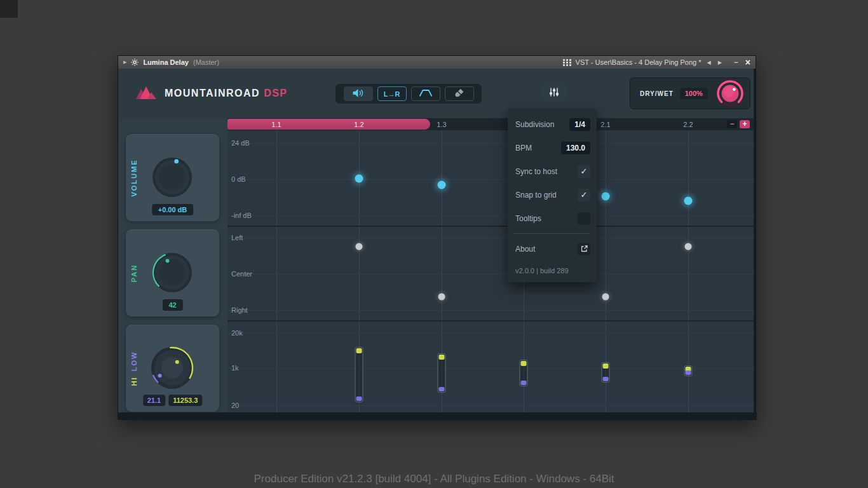 The image size is (868, 488). I want to click on sync-to-host-checkbox: ✓, so click(584, 172).